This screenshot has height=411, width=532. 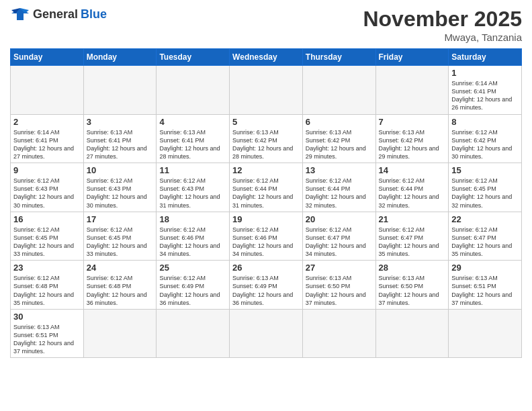 I want to click on day-info: Sunrise: 6:13 AMSunset: 6:51 PMDaylight:…, so click(x=485, y=290).